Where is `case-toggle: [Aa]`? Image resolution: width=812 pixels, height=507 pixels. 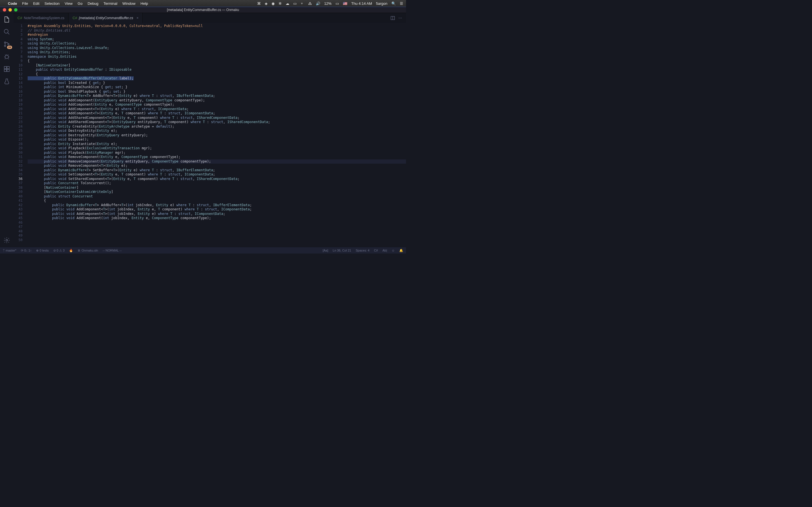 case-toggle: [Aa] is located at coordinates (325, 250).